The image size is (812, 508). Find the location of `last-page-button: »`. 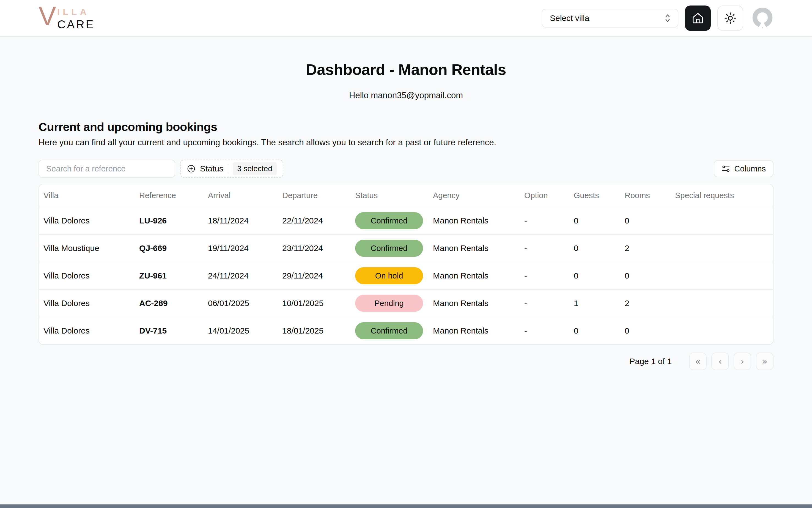

last-page-button: » is located at coordinates (765, 362).